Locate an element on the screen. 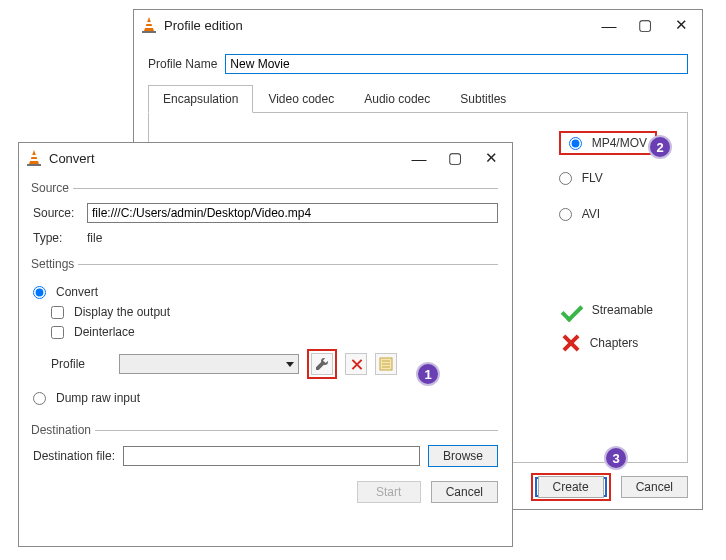  source-group: Source Source: Type: file is located at coordinates (266, 215).